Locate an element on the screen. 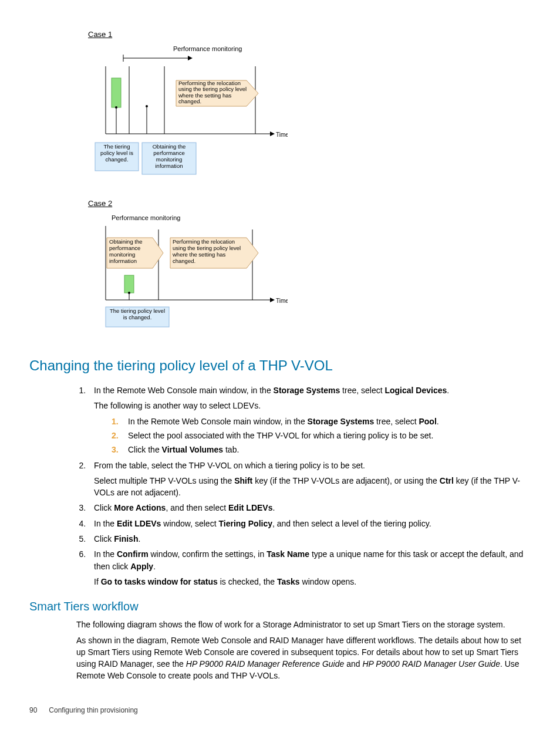 This screenshot has height=746, width=560. page-number: 90 is located at coordinates (38, 710).